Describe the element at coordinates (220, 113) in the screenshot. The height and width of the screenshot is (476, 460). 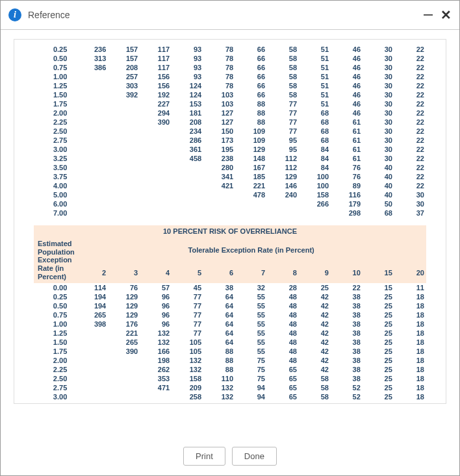
I see `cell: 127` at that location.